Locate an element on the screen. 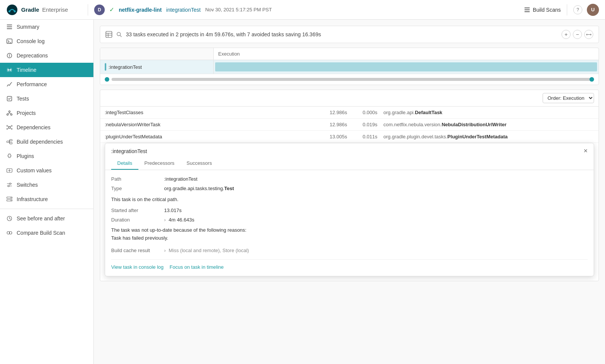  help-button: ? is located at coordinates (578, 10).